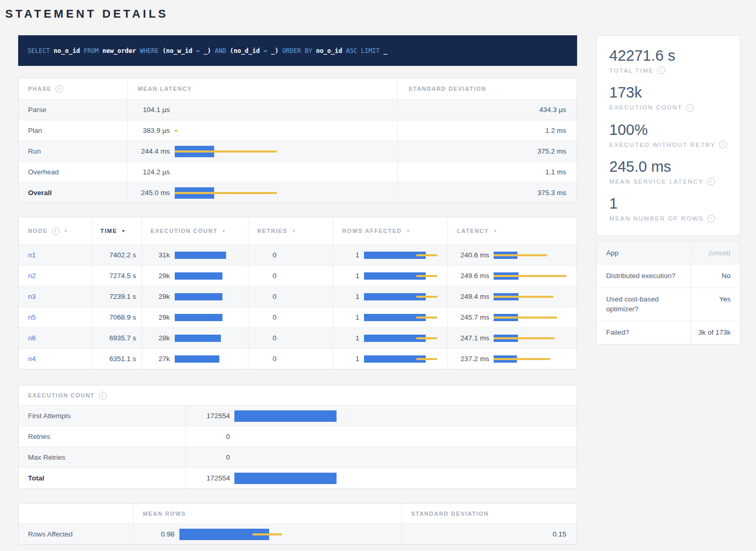  Describe the element at coordinates (391, 231) in the screenshot. I see `rows-affected-header-cell: ROWS AFFECTED ▼` at that location.